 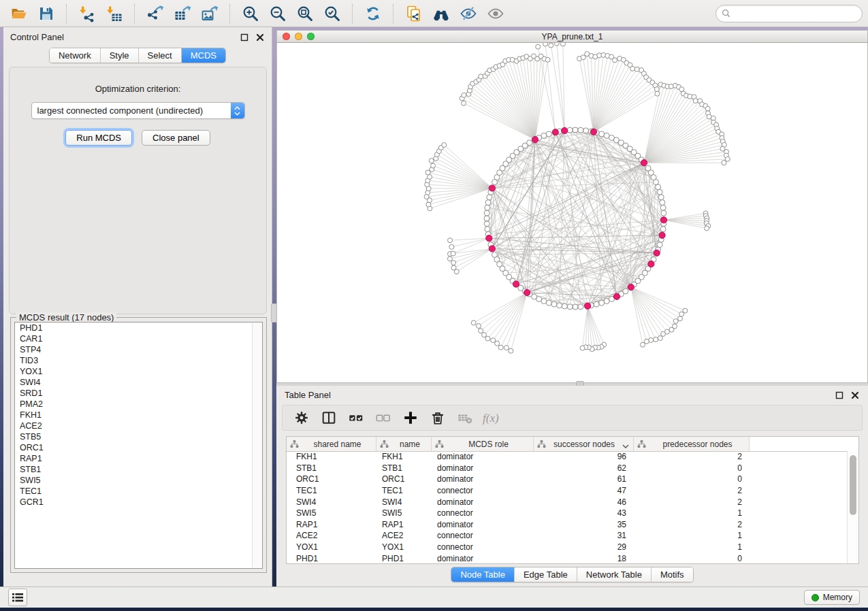 What do you see at coordinates (567, 547) in the screenshot?
I see `table-row: YOX1YOX1connector291` at bounding box center [567, 547].